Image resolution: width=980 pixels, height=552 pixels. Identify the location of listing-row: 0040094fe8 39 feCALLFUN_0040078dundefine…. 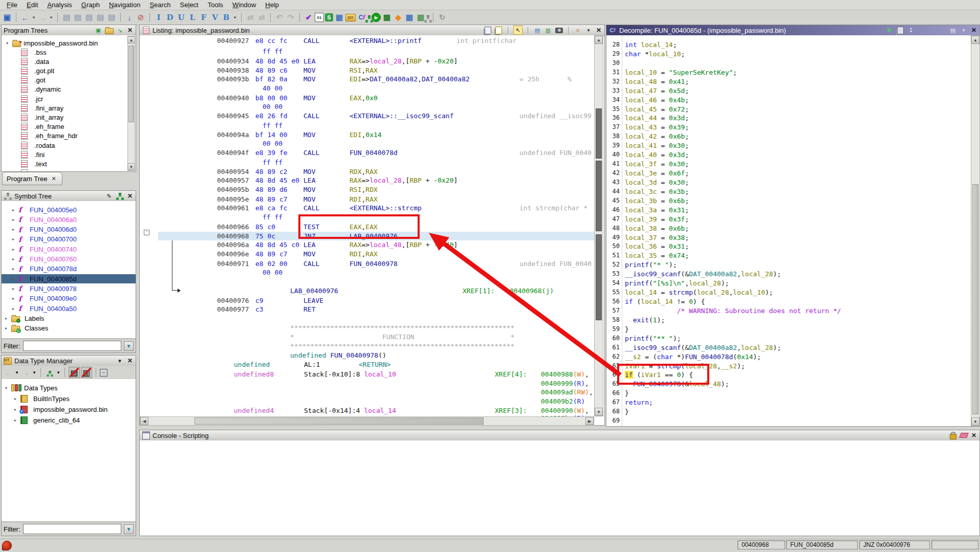
(367, 152).